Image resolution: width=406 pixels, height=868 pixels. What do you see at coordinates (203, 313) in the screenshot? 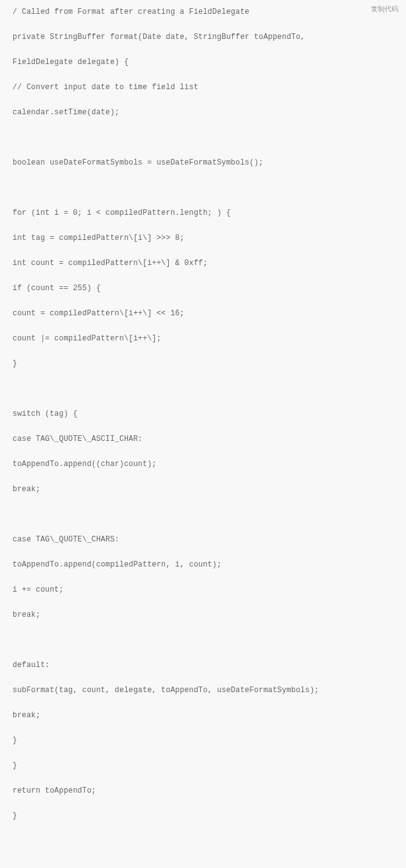
I see `code-line: count = compiledPattern\[i++\] << 16;` at bounding box center [203, 313].